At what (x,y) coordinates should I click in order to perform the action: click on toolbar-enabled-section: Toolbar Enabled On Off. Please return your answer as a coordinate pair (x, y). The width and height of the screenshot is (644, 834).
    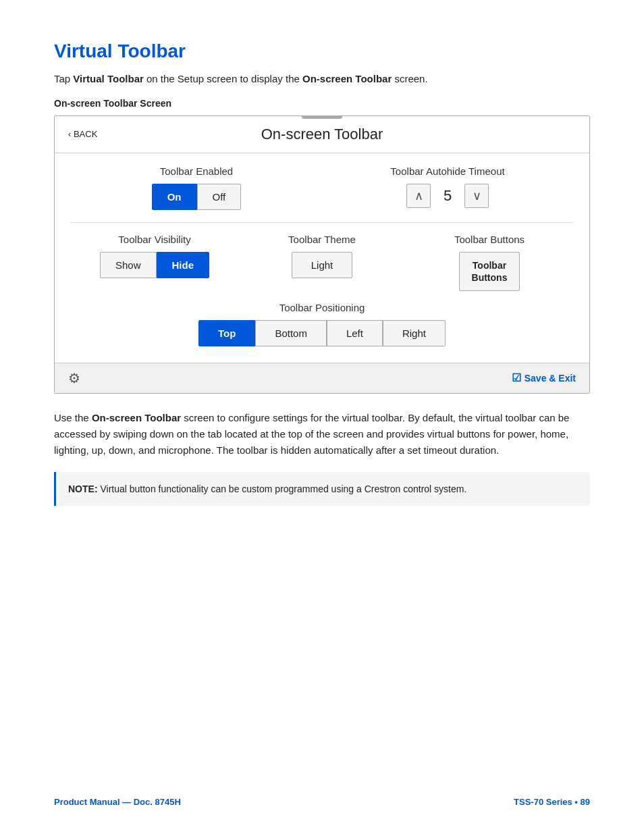
    Looking at the image, I should click on (196, 188).